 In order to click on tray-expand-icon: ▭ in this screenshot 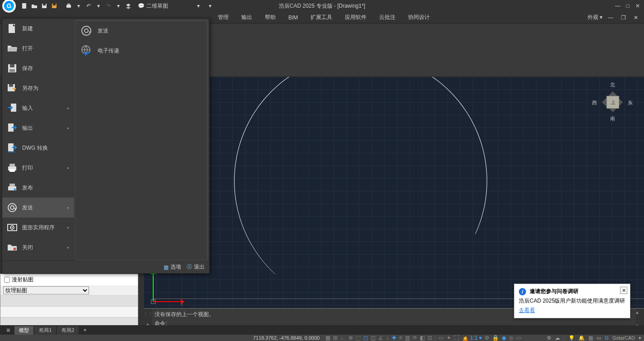, I will do `click(599, 338)`.